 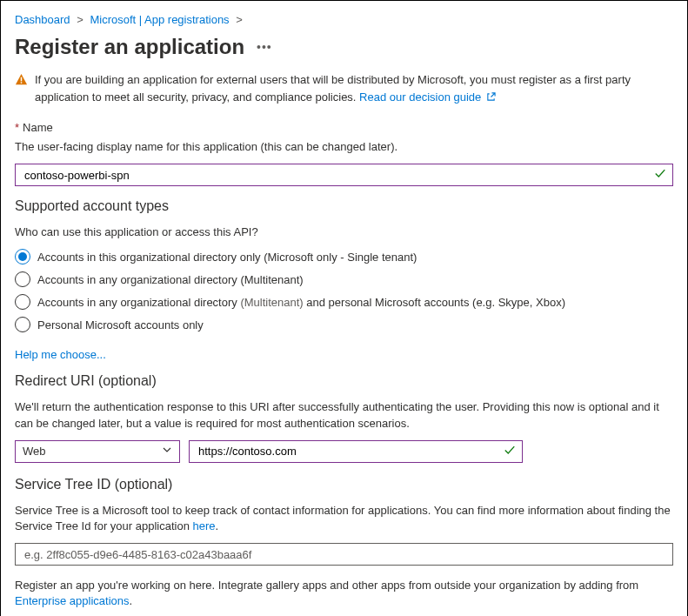 What do you see at coordinates (344, 232) in the screenshot?
I see `account-types-question: Who can use this application or access t…` at bounding box center [344, 232].